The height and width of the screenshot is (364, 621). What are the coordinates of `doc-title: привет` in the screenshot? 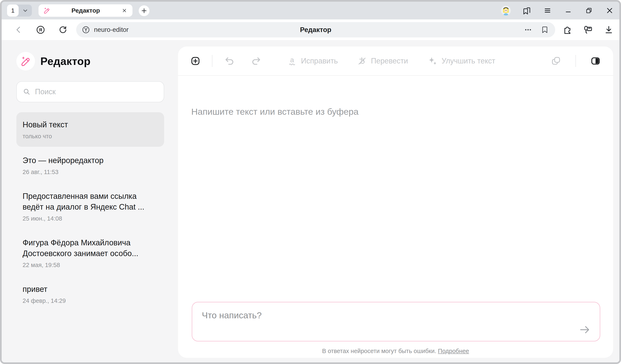 It's located at (90, 289).